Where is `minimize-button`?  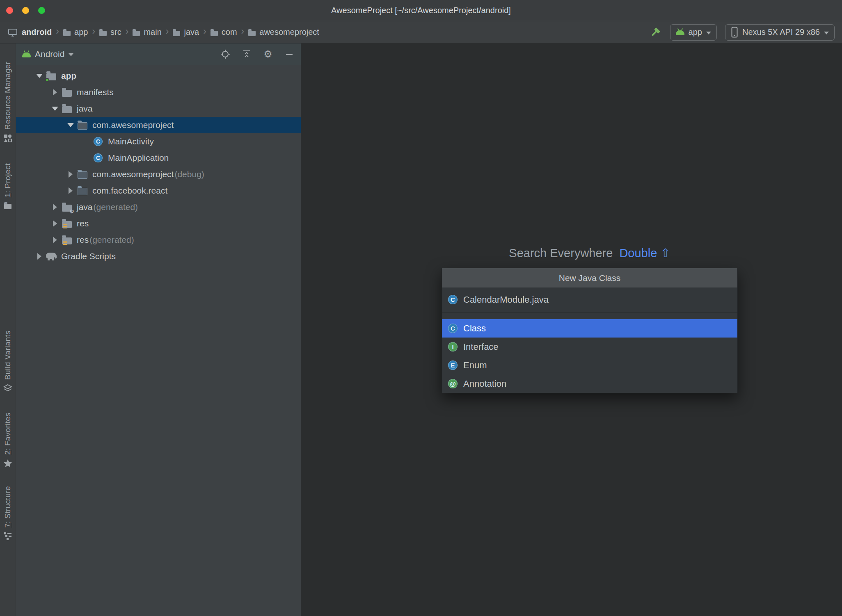 minimize-button is located at coordinates (25, 11).